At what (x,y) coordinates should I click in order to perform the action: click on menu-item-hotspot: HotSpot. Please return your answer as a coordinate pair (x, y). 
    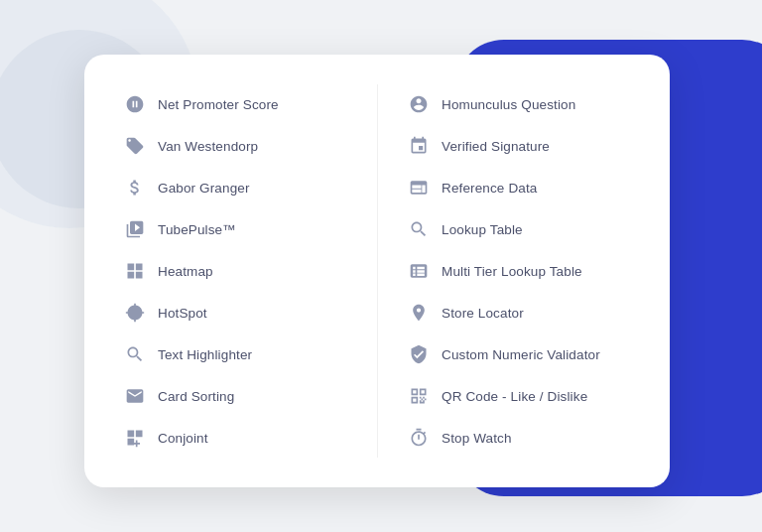
    Looking at the image, I should click on (246, 313).